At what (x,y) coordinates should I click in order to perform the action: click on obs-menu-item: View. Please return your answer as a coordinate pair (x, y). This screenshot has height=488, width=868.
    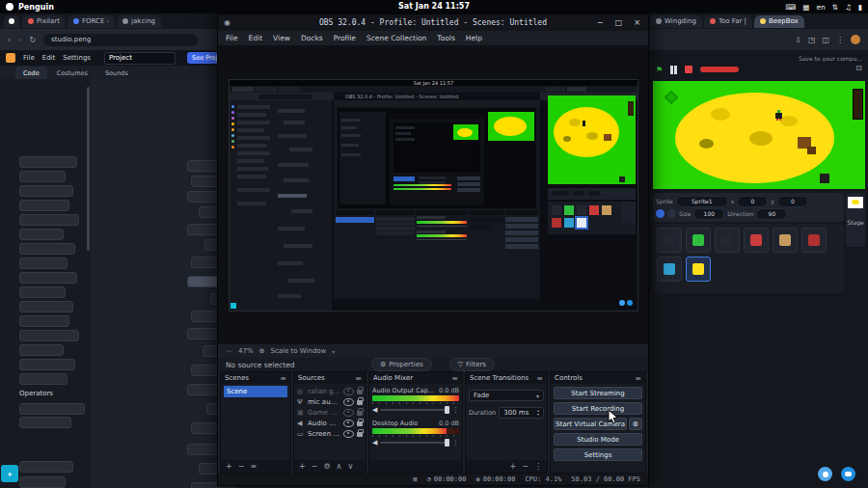
    Looking at the image, I should click on (282, 39).